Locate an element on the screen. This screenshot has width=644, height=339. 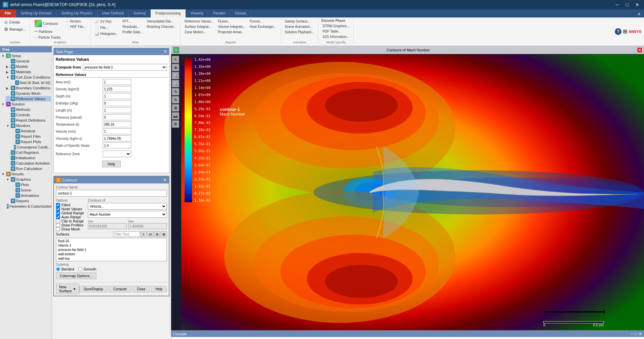
surface-select-all: ≡ is located at coordinates (144, 234).